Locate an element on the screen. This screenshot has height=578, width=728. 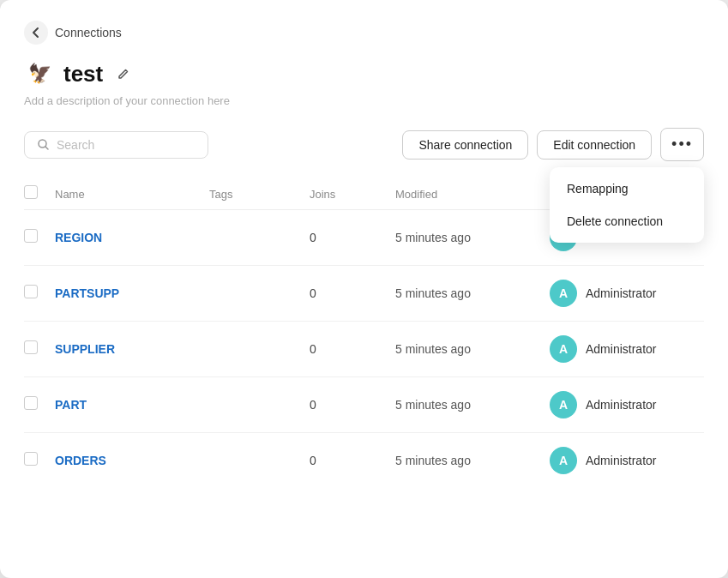
row-name-2: SUPPLIER is located at coordinates (132, 349).